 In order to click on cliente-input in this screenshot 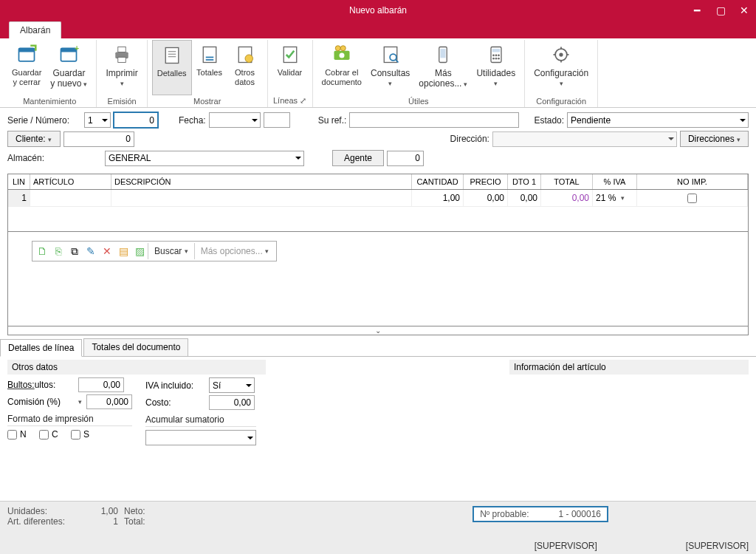, I will do `click(99, 139)`.